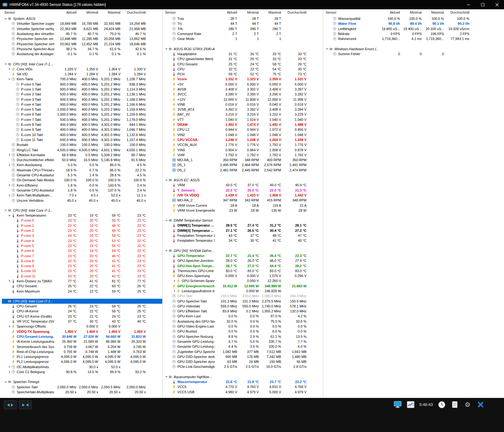 Image resolution: width=504 pixels, height=432 pixels. I want to click on sensor-row: Water Flow90.8 l/h89.4 l/h95.1 l/h90.3 l…, so click(414, 24).